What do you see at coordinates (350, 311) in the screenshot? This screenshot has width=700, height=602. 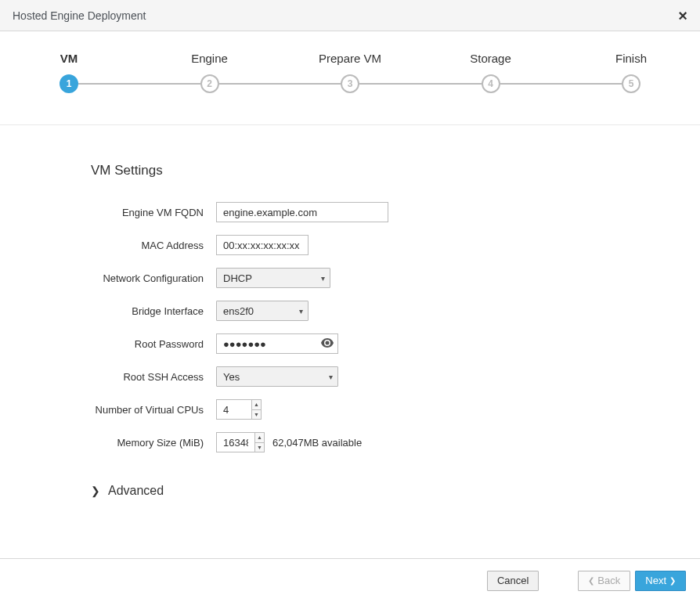 I see `row-bridge: Bridge Interface ens2f0 ▾` at bounding box center [350, 311].